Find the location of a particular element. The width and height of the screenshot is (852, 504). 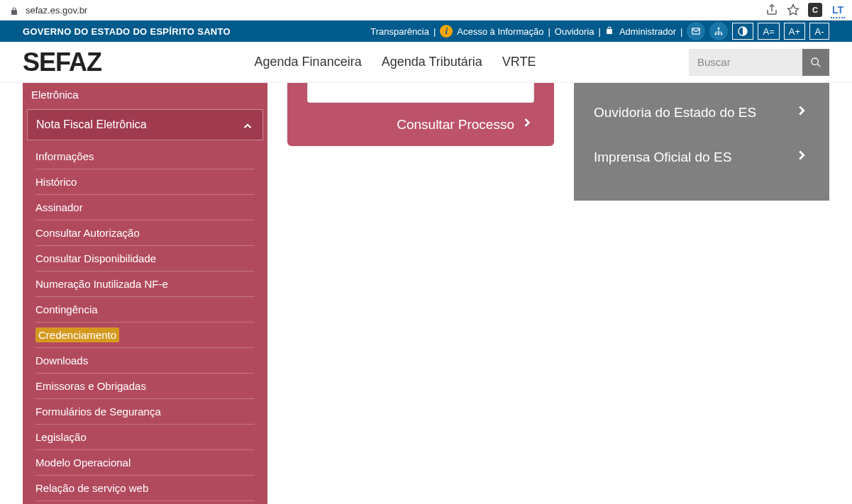

browser-actions: C LT is located at coordinates (805, 10).